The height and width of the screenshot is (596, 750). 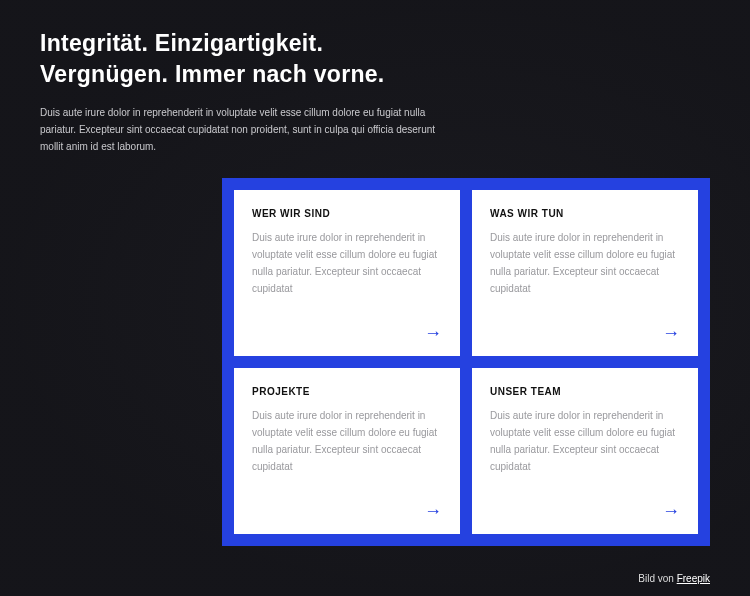 I want to click on intro-text: Duis aute irure dolor in reprehenderit i…, so click(x=250, y=130).